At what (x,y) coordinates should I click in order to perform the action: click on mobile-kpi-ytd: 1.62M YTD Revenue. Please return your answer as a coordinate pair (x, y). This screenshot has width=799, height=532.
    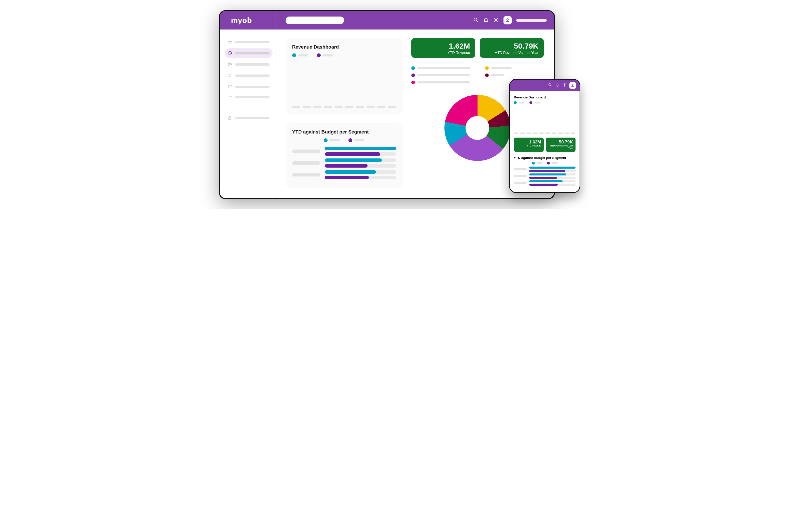
    Looking at the image, I should click on (529, 145).